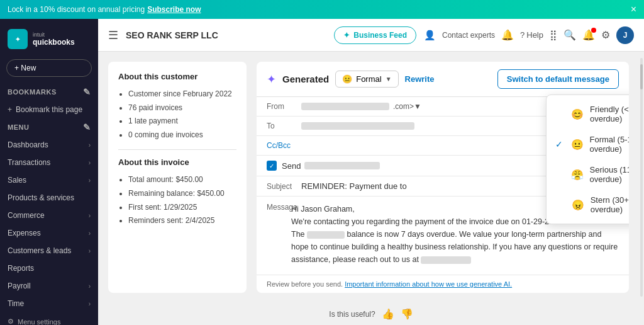 Image resolution: width=644 pixels, height=325 pixels. I want to click on question-icon: ?, so click(522, 35).